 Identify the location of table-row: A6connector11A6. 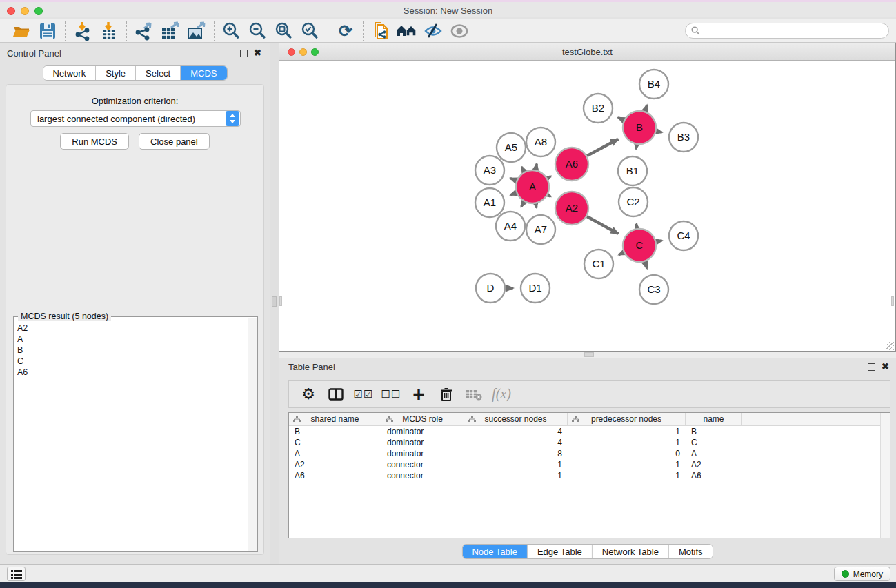
(589, 476).